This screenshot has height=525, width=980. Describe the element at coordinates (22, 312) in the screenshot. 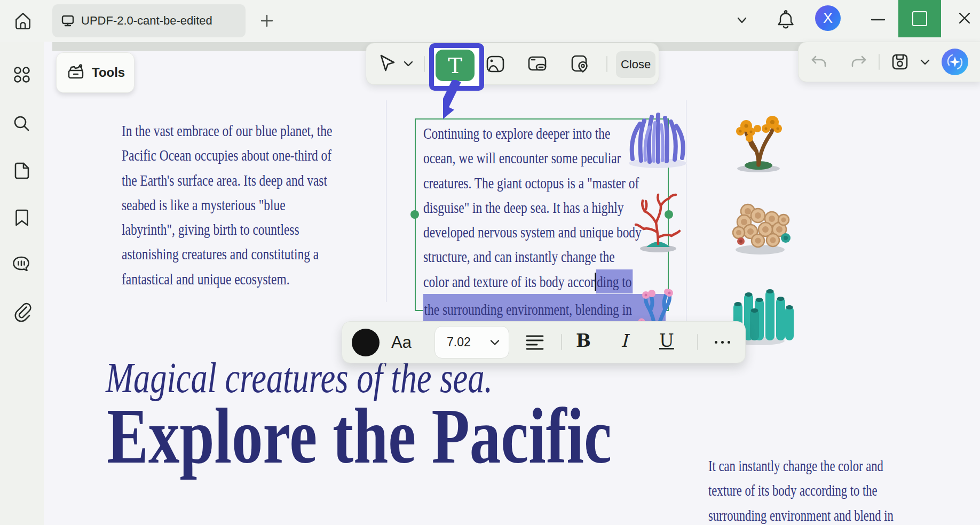

I see `attachment-icon` at that location.